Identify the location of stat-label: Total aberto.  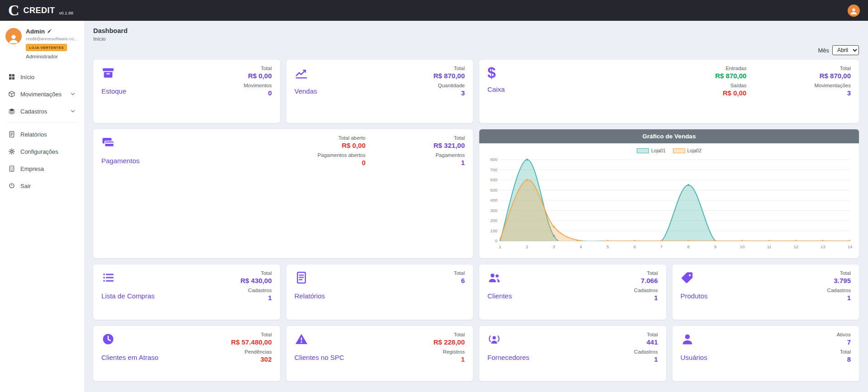
(342, 138).